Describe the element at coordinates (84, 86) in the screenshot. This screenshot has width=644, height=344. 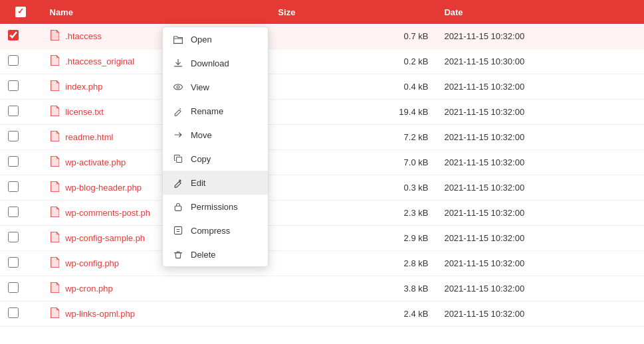
I see `file-name: index.php` at that location.